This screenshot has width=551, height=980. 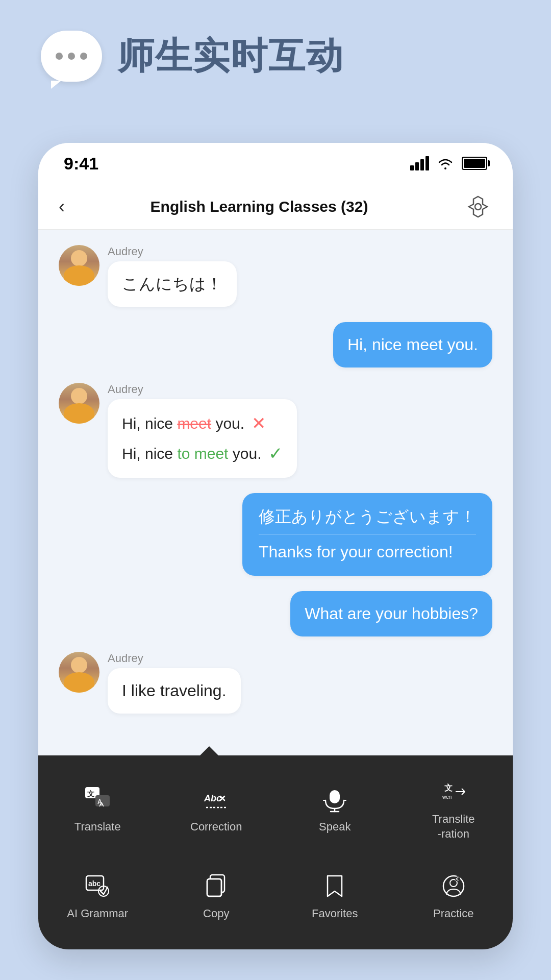 What do you see at coordinates (98, 896) in the screenshot?
I see `menu-item-ai-grammar: abc AI Grammar` at bounding box center [98, 896].